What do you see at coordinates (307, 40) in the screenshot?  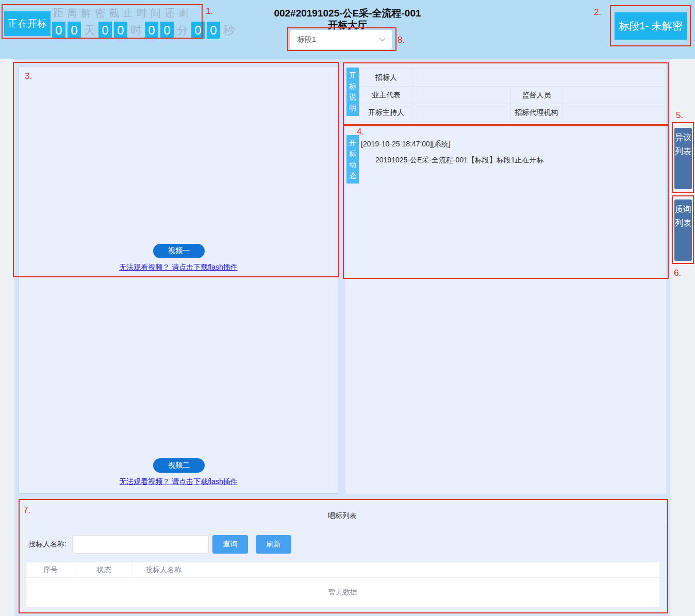 I see `section-select-value: 标段1` at bounding box center [307, 40].